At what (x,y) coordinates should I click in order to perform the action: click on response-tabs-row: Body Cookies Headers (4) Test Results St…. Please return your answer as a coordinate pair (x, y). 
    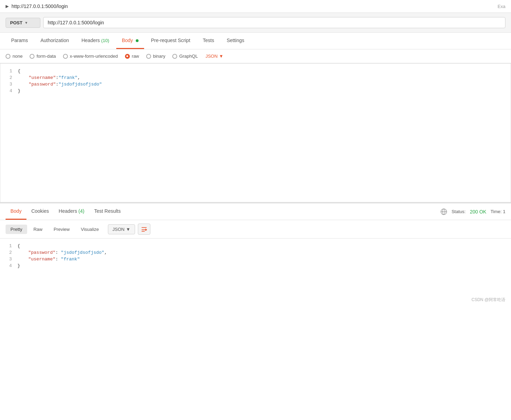
    Looking at the image, I should click on (256, 212).